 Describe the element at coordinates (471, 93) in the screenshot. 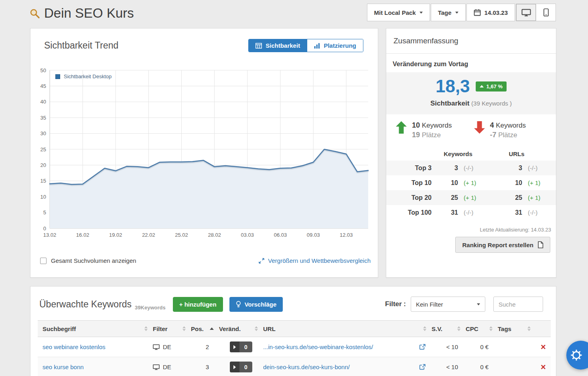

I see `summary-value-band: 18,3 1,67 % Sichtbarkeit (39 Keywords )` at that location.